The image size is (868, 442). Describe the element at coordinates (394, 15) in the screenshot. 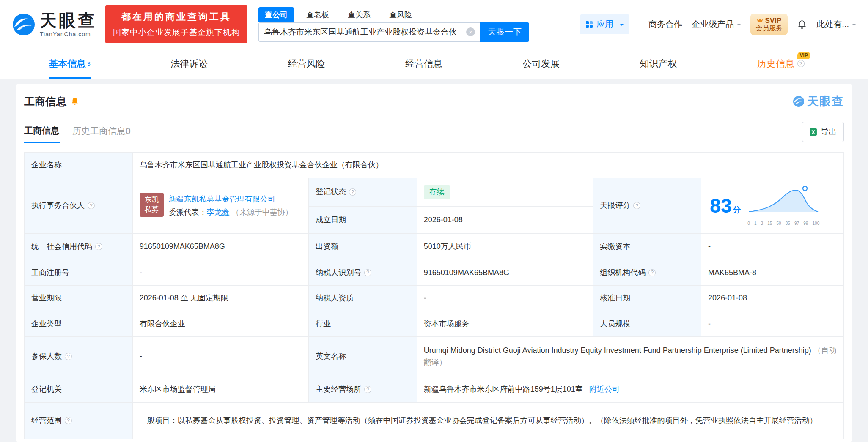

I see `search-tabs: 查公司 查老板 查关系 查风险` at that location.